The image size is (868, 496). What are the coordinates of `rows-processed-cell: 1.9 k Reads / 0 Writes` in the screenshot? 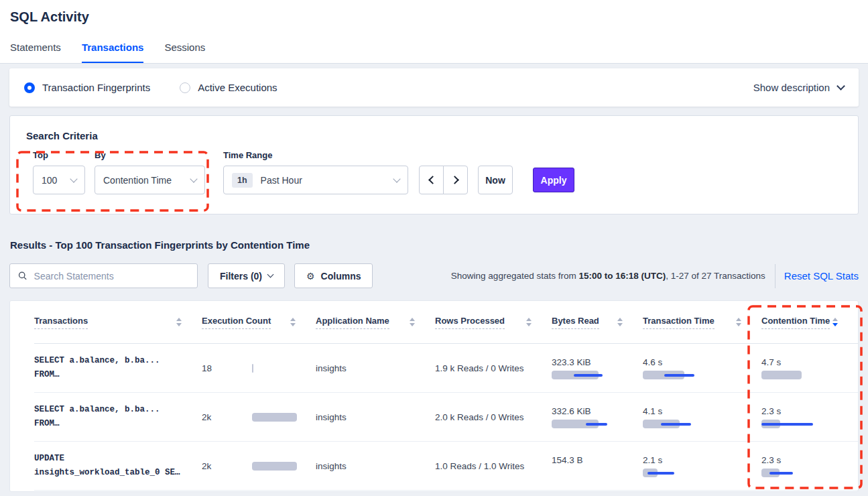 It's located at (493, 369).